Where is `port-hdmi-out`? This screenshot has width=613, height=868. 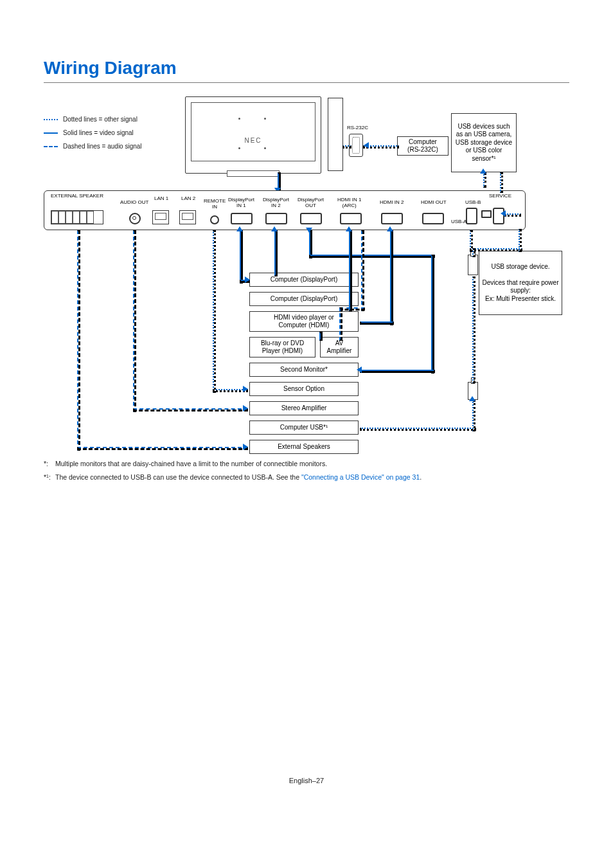 port-hdmi-out is located at coordinates (433, 219).